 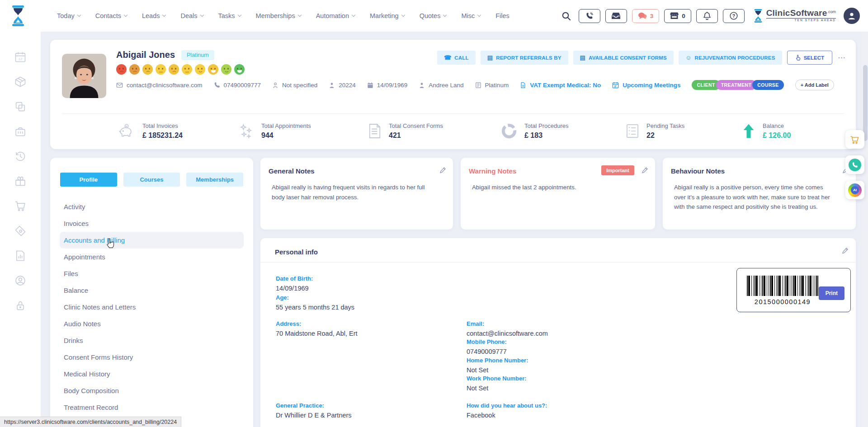 What do you see at coordinates (707, 16) in the screenshot?
I see `notifications-button` at bounding box center [707, 16].